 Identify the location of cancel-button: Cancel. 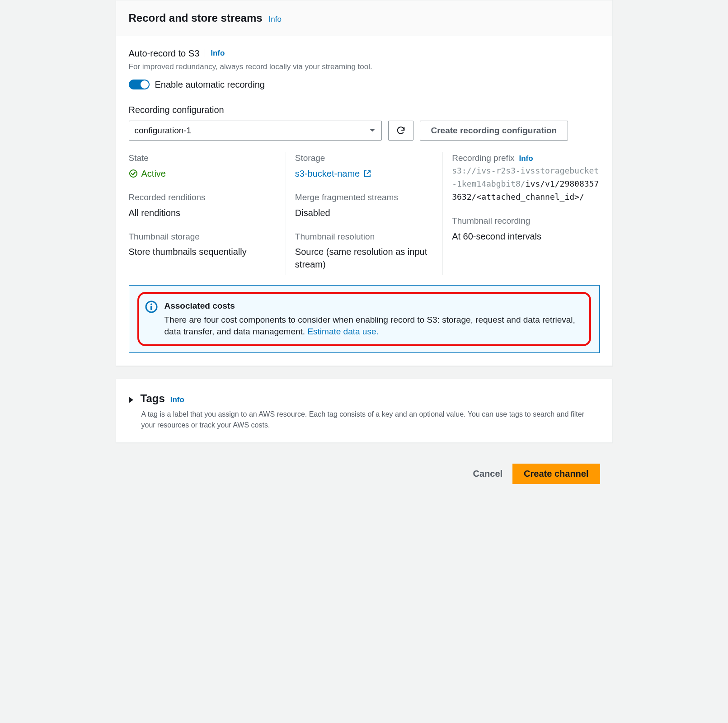
(488, 474).